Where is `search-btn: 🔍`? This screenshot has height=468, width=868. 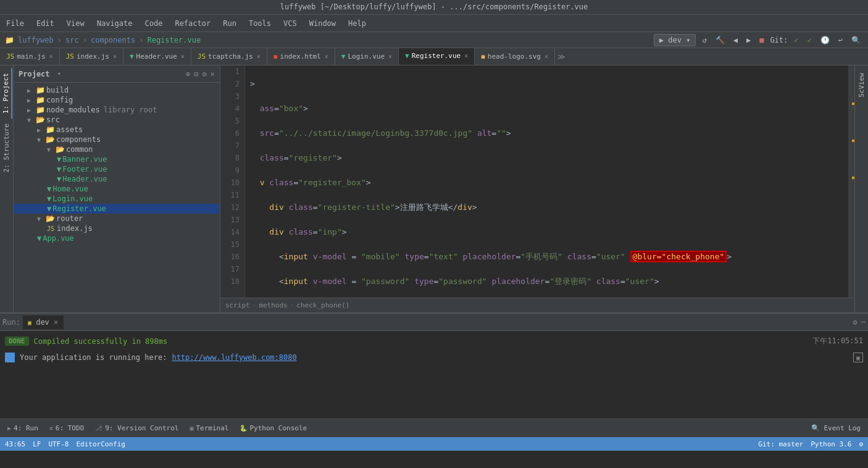
search-btn: 🔍 is located at coordinates (856, 40).